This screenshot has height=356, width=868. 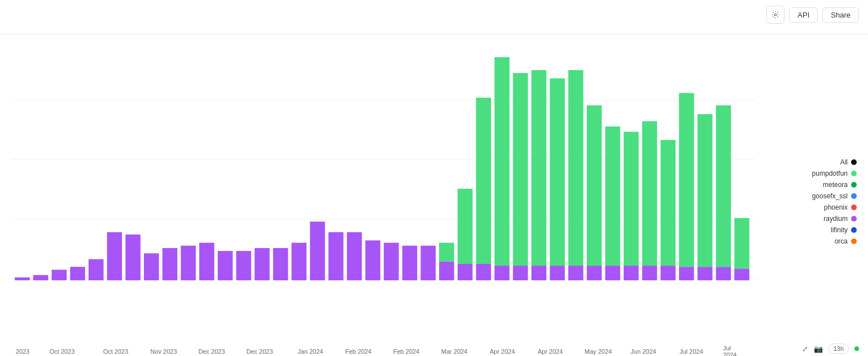 What do you see at coordinates (613, 196) in the screenshot?
I see `bar-jun2024-3-green` at bounding box center [613, 196].